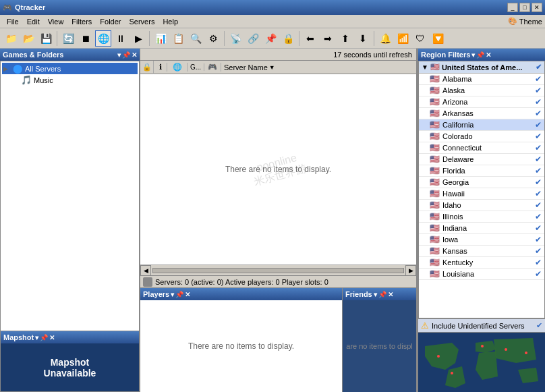 The width and height of the screenshot is (545, 392). What do you see at coordinates (420, 38) in the screenshot?
I see `toolbar-btn-23: 🛡` at bounding box center [420, 38].